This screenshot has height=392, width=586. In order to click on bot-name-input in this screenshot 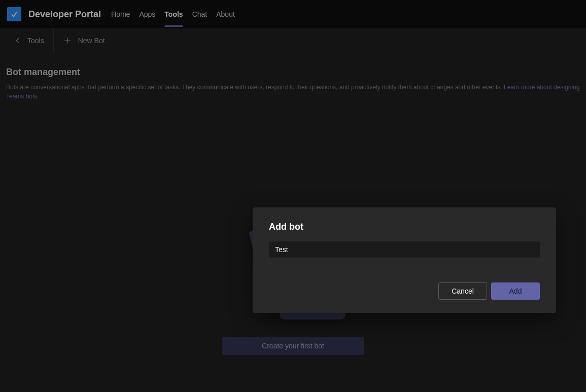, I will do `click(404, 250)`.